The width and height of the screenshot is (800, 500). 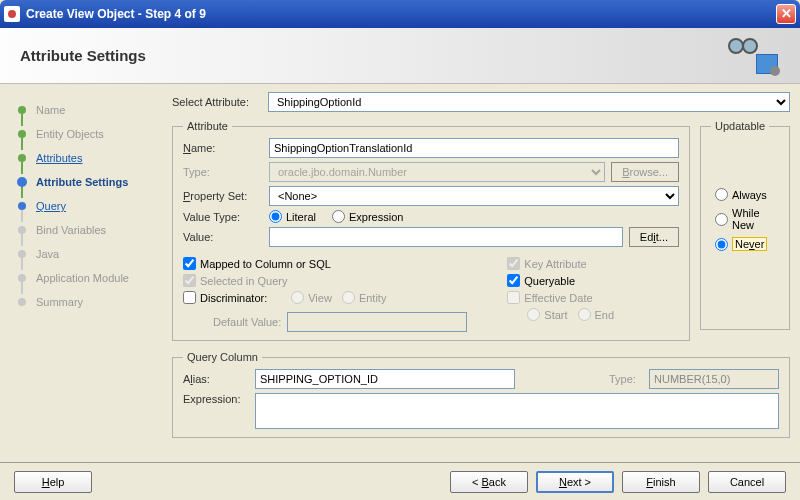 What do you see at coordinates (223, 196) in the screenshot?
I see `property-set-label: Property Set:` at bounding box center [223, 196].